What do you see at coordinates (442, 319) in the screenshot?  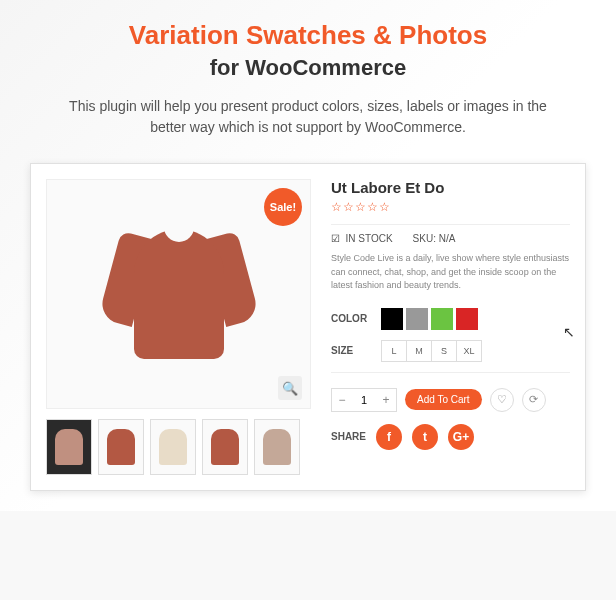 I see `color-swatch-green` at bounding box center [442, 319].